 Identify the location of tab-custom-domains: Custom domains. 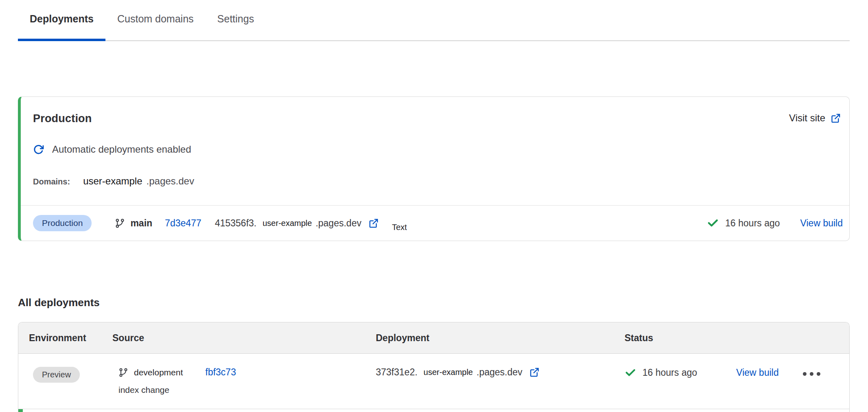
(156, 20).